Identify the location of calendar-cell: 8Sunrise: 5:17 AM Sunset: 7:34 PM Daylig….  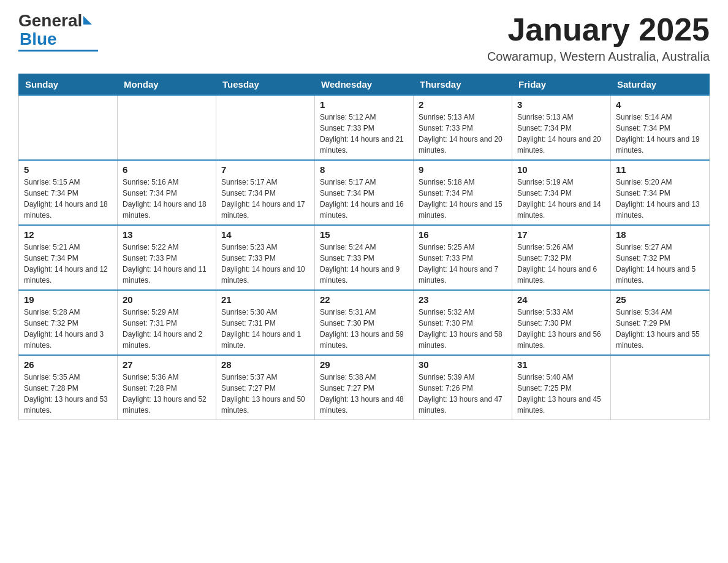
(364, 193).